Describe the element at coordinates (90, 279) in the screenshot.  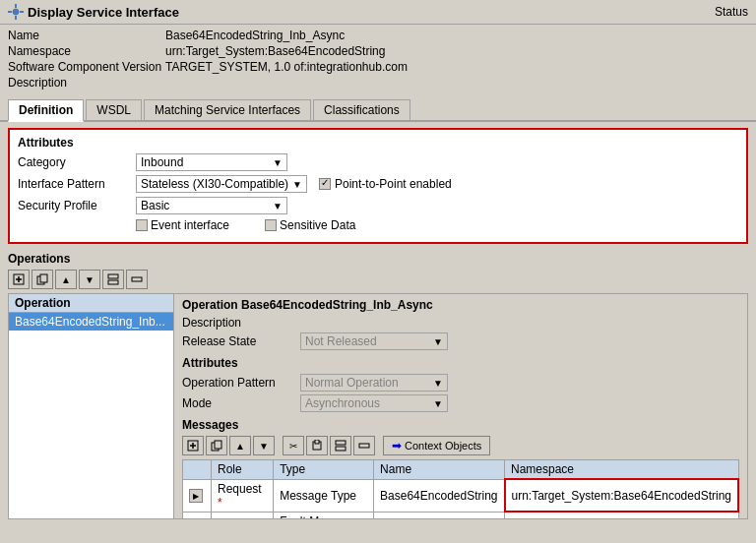
I see `ops-down-btn: ▼` at that location.